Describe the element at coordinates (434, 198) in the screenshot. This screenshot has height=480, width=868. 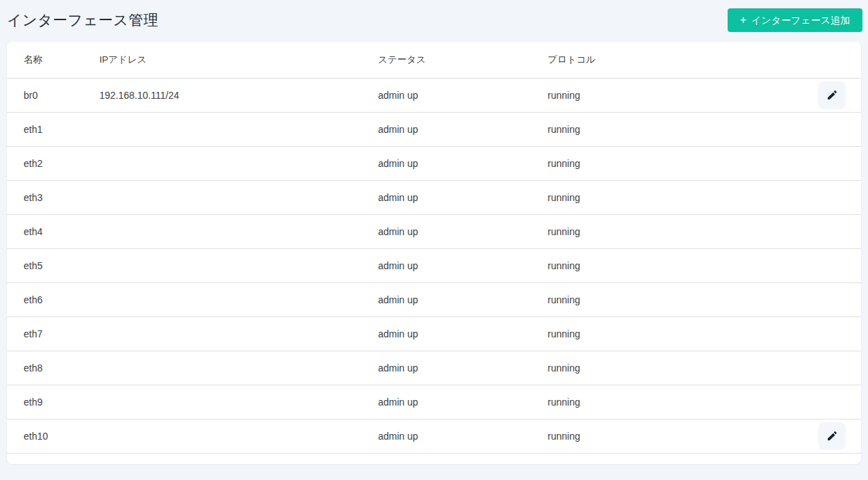
I see `table-row: eth3 admin up running` at that location.